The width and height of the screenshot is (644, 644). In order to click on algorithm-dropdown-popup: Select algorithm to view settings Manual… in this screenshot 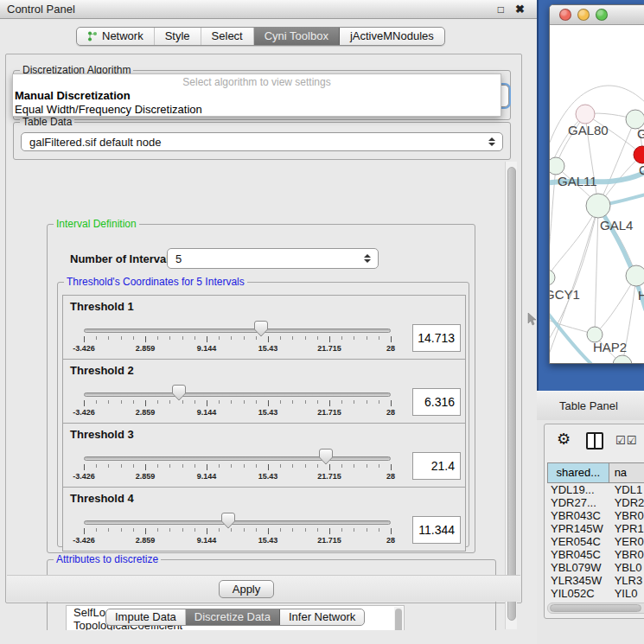, I will do `click(257, 95)`.